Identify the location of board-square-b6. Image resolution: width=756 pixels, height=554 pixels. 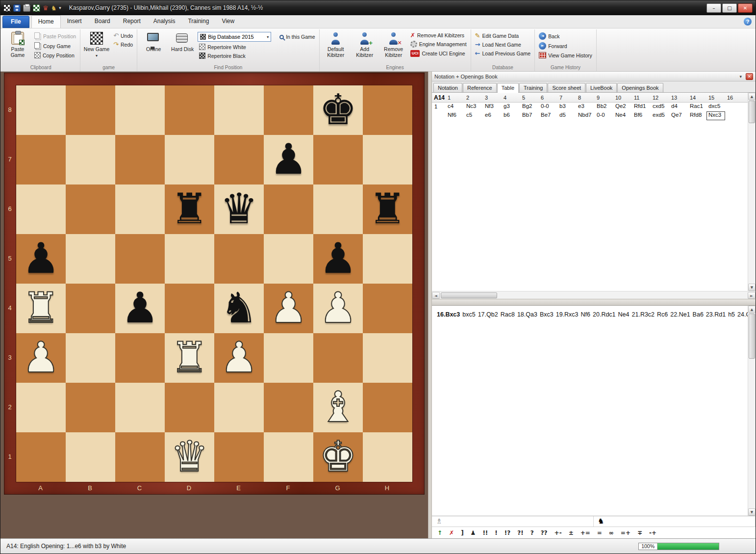
(90, 209).